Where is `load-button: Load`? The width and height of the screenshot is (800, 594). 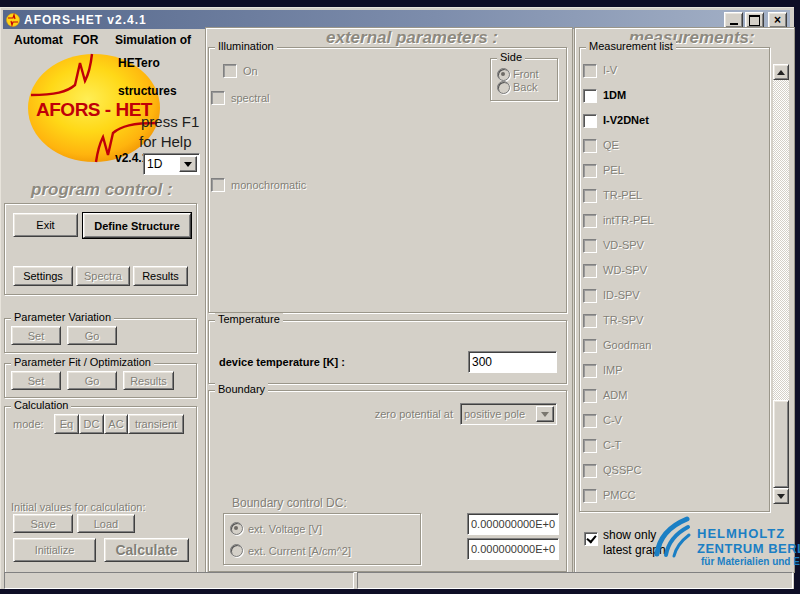 load-button: Load is located at coordinates (106, 524).